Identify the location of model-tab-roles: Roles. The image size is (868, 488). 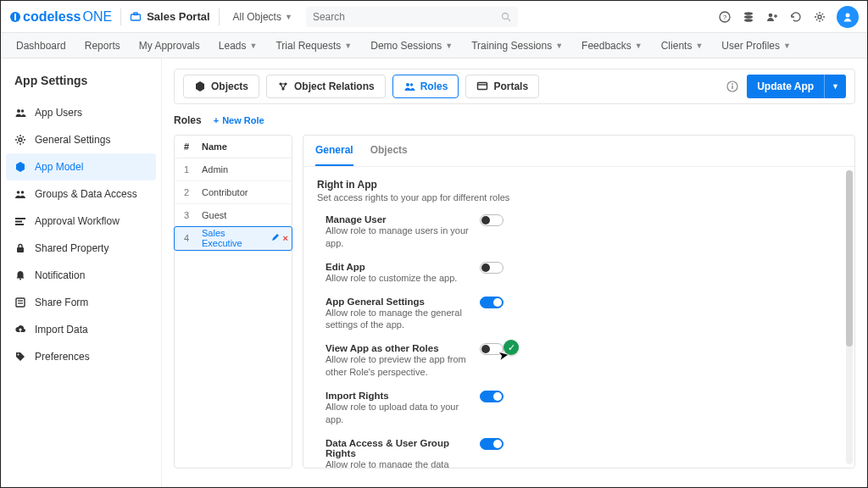
(426, 86).